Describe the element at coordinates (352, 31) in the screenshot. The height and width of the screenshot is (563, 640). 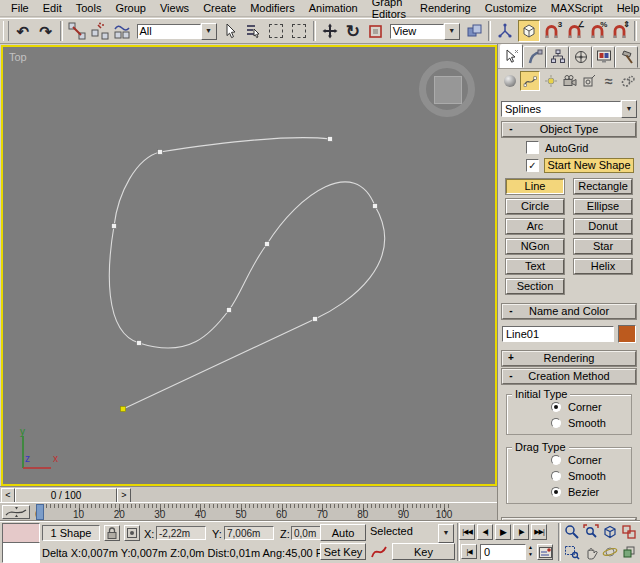
I see `select-and-rotate-button: ↻` at that location.